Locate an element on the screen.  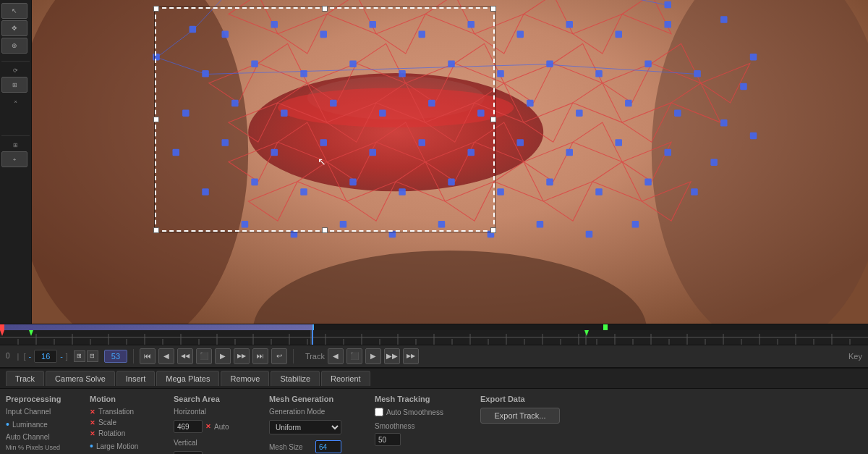
sidebar-label-3: ⊞ is located at coordinates (16, 145).